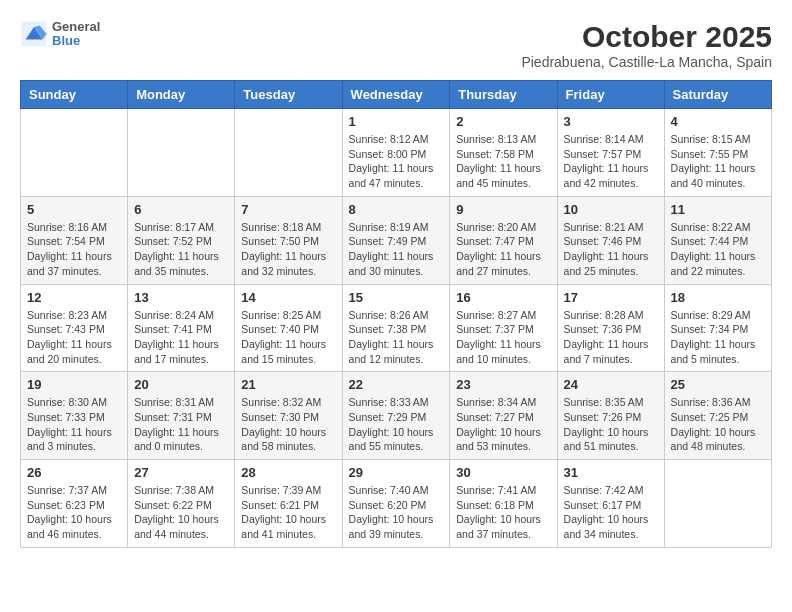 The width and height of the screenshot is (792, 612). What do you see at coordinates (396, 153) in the screenshot?
I see `calendar-week-row: 1Sunrise: 8:12 AM Sunset: 8:00 PM Daylig…` at bounding box center [396, 153].